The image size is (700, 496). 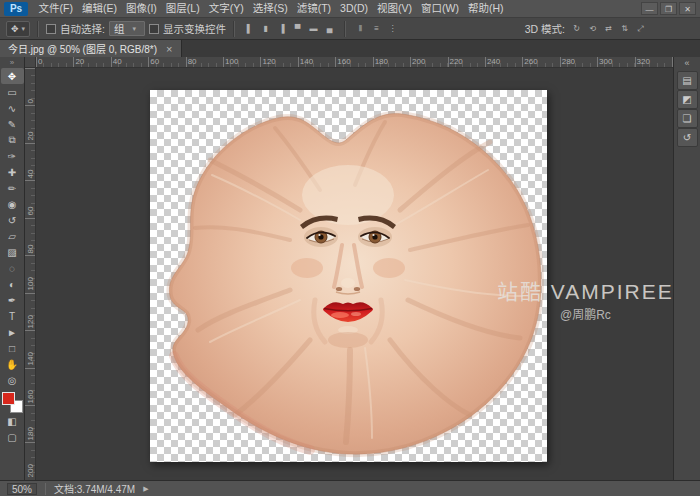 What do you see at coordinates (12, 380) in the screenshot?
I see `zoom-tool: ◎` at bounding box center [12, 380].